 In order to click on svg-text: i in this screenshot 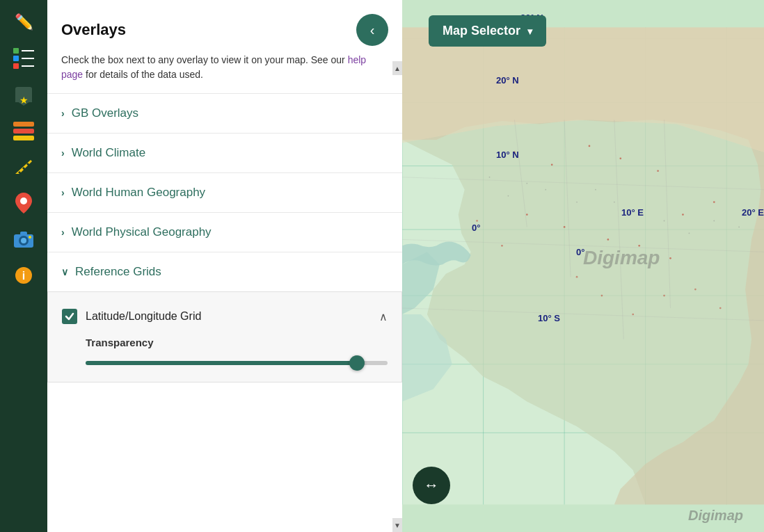, I will do `click(24, 275)`.